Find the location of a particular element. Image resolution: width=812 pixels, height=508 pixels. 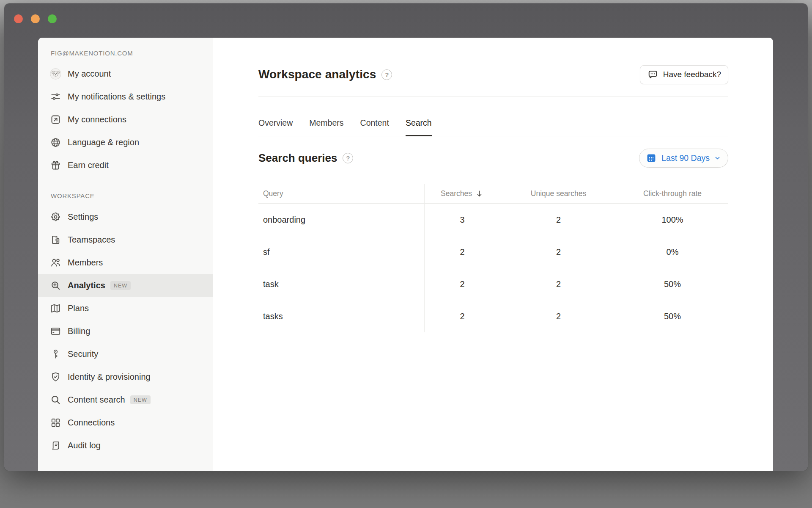

chevron-down-icon is located at coordinates (717, 158).